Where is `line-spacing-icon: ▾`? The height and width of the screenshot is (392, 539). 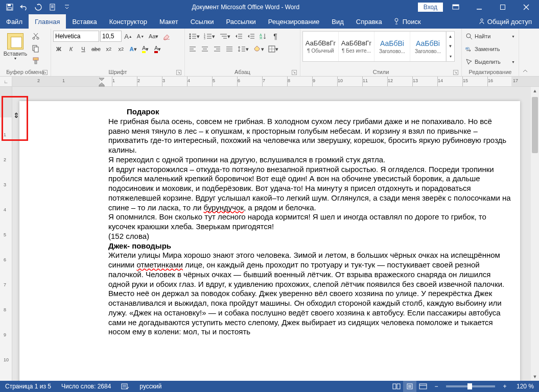
line-spacing-icon: ▾ is located at coordinates (243, 49).